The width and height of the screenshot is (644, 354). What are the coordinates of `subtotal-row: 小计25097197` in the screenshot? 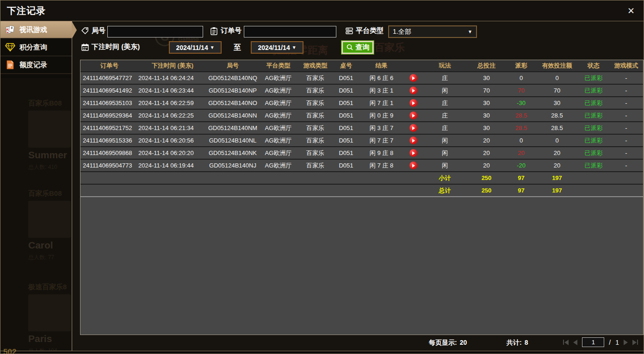 It's located at (362, 179).